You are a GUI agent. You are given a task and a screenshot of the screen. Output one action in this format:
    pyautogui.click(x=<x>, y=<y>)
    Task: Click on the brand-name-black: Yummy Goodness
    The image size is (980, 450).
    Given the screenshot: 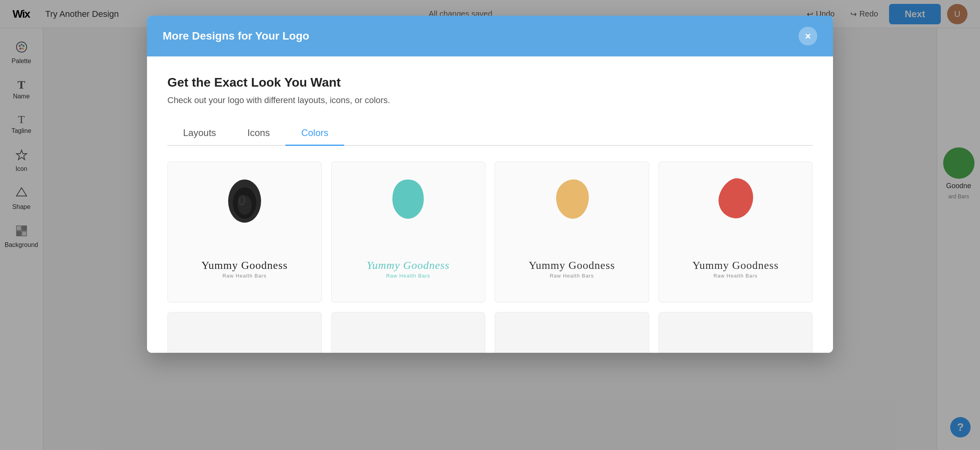 What is the action you would take?
    pyautogui.click(x=245, y=265)
    